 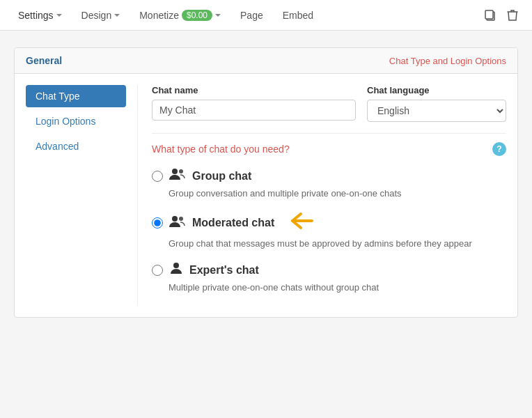 What do you see at coordinates (157, 176) in the screenshot?
I see `radio-group-chat` at bounding box center [157, 176].